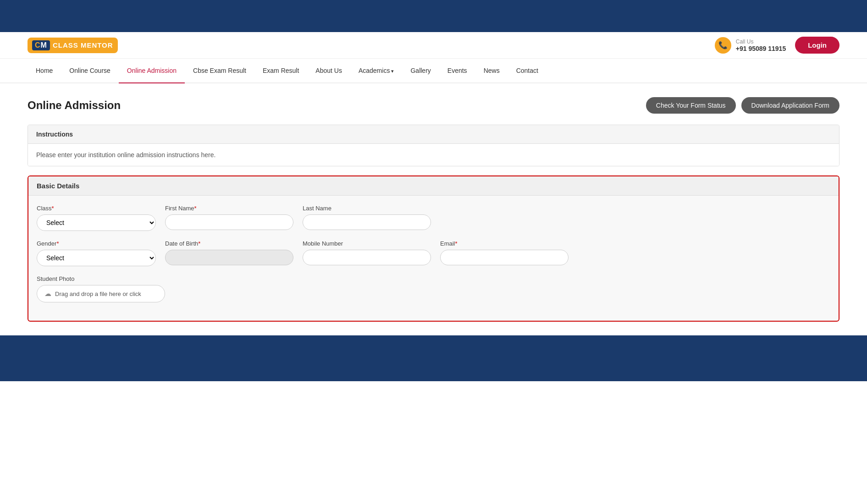  I want to click on download-application-button: Download Application Form, so click(790, 105).